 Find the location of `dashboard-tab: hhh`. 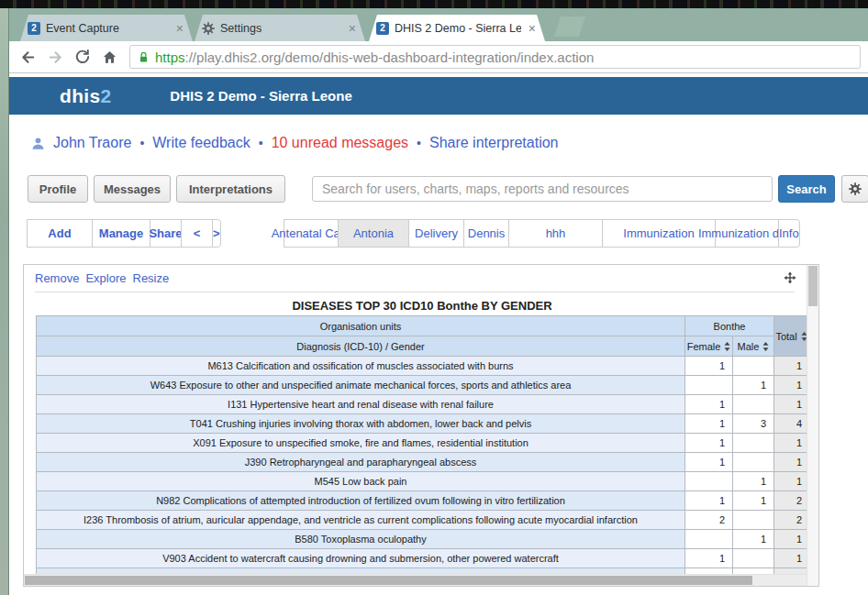

dashboard-tab: hhh is located at coordinates (556, 233).